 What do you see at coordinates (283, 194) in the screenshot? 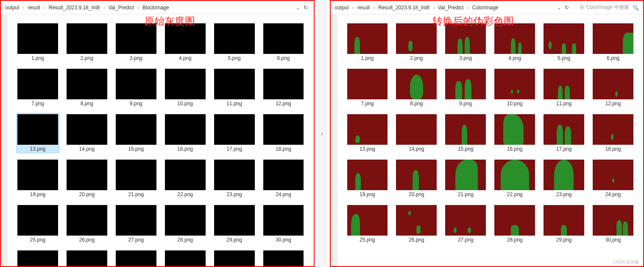
I see `file-label: 24.png` at bounding box center [283, 194].